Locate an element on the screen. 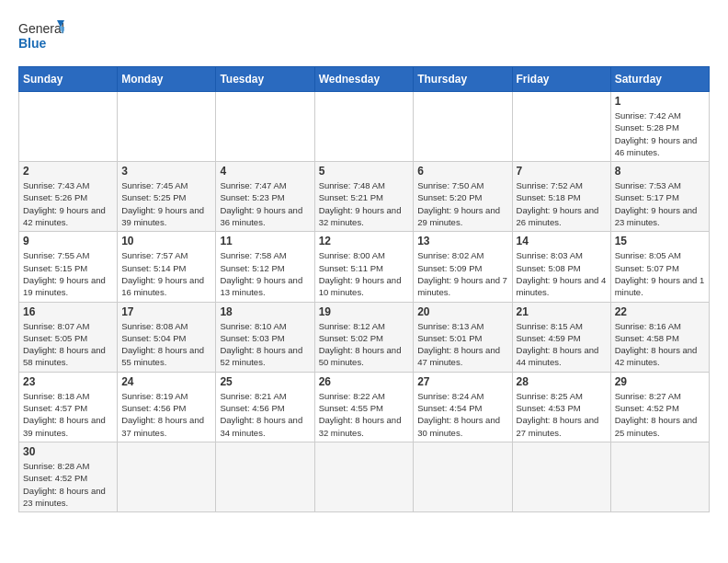  calendar-cell: 23Sunrise: 8:18 AM Sunset: 4:57 PM Dayli… is located at coordinates (68, 407).